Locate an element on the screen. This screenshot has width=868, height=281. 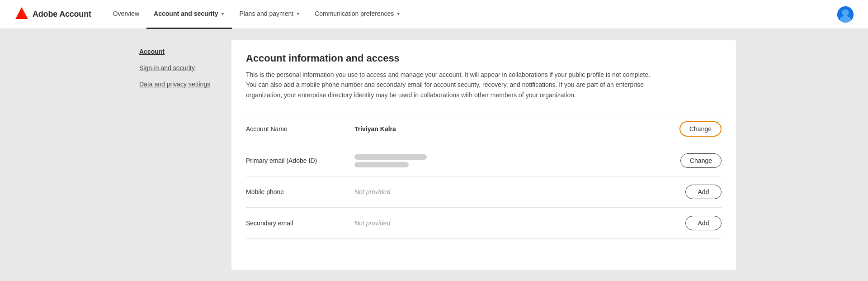
sidebar-item-data-privacy: Data and privacy settings is located at coordinates (182, 84).